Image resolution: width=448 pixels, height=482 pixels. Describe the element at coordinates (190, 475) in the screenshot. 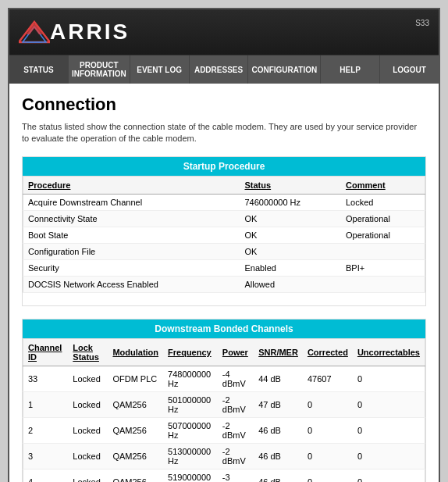

I see `ds-frequency: 519000000 Hz` at that location.